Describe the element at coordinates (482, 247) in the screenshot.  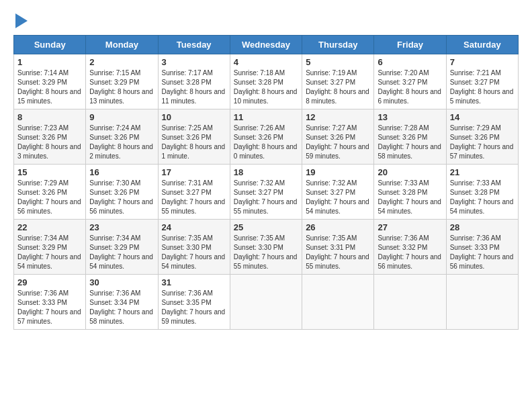
I see `calendar-cell: 28Sunrise: 7:36 AMSunset: 3:33 PMDayligh…` at that location.